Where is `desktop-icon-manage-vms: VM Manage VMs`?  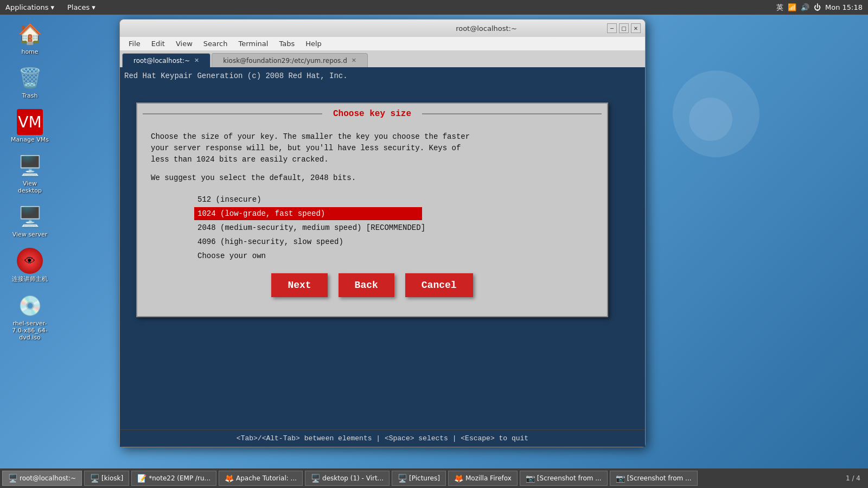
desktop-icon-manage-vms: VM Manage VMs is located at coordinates (30, 126).